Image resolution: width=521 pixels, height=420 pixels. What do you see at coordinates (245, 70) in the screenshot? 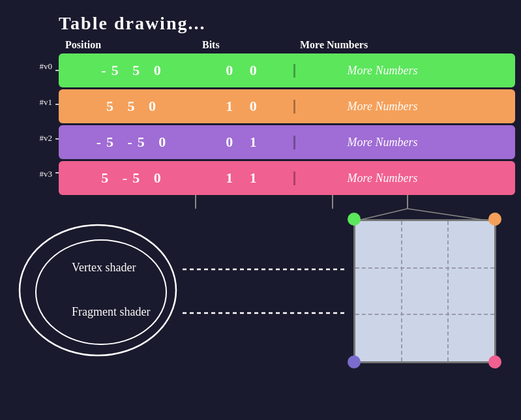
I see `cell-bits-1: 0 0` at bounding box center [245, 70].